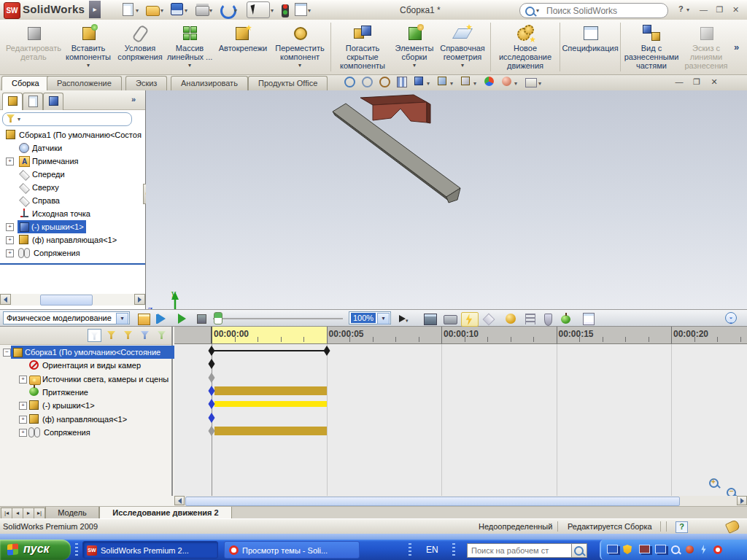  What do you see at coordinates (732, 319) in the screenshot?
I see `collapse-motion-manager-button: ⌄⌄` at bounding box center [732, 319].